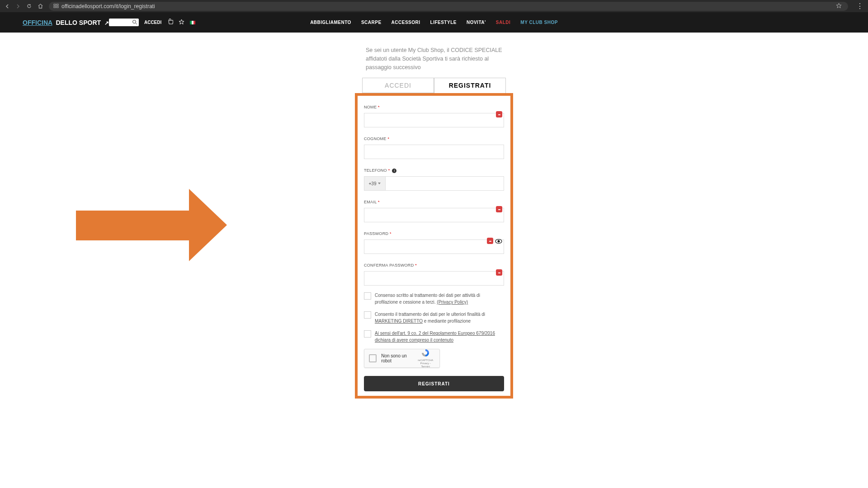 Image resolution: width=868 pixels, height=488 pixels. I want to click on main-nav: ABBIGLIAMENTO SCARPE ACCESSORI LIFESTYLE…, so click(434, 23).